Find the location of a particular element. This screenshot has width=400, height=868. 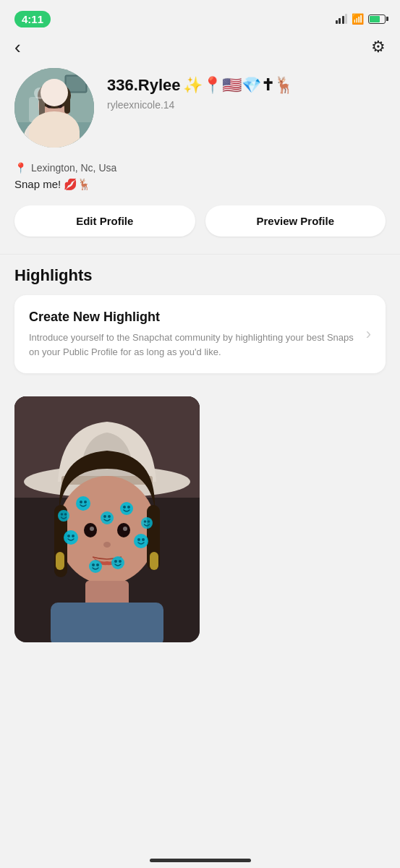

highlights-section: Highlights Create New Highlight Introduc… is located at coordinates (200, 326).